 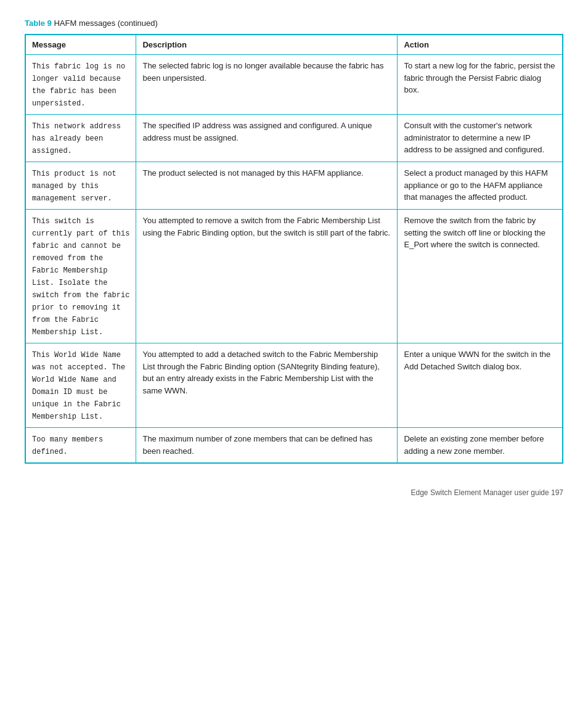 What do you see at coordinates (81, 446) in the screenshot?
I see `cell-message: Too many members defined.` at bounding box center [81, 446].